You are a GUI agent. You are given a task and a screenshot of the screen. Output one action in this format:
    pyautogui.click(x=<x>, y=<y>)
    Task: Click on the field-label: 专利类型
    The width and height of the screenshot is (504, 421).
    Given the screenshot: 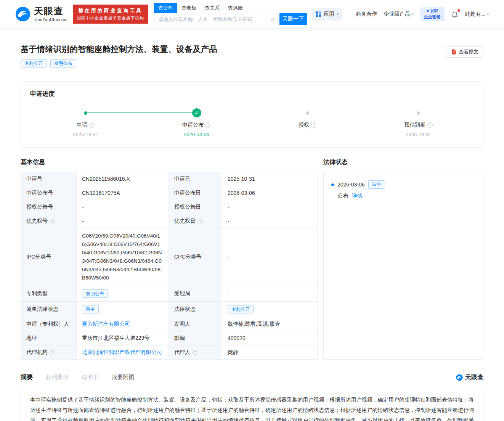 What is the action you would take?
    pyautogui.click(x=37, y=293)
    